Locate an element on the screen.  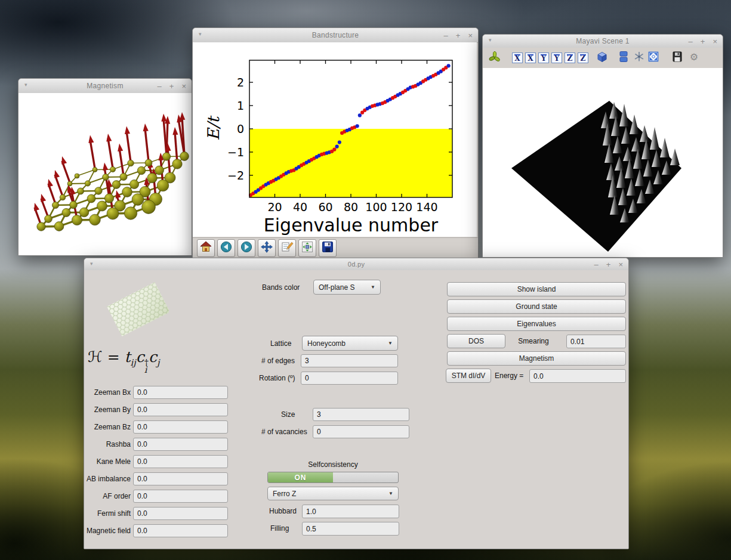
fullscreen-icon is located at coordinates (653, 58).